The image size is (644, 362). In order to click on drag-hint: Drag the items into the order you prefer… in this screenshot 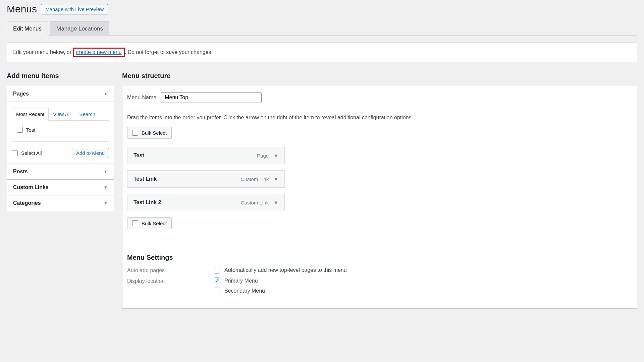, I will do `click(380, 118)`.